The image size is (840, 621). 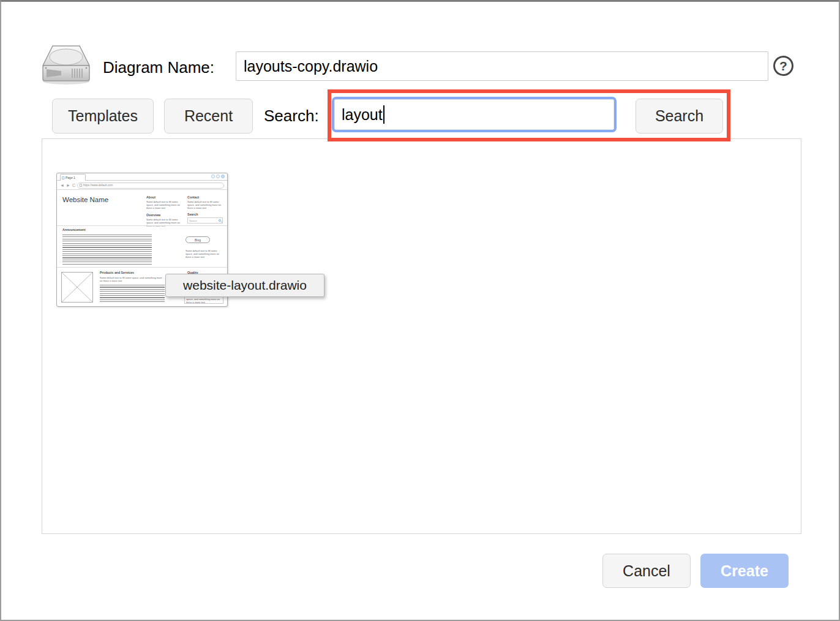 I want to click on back-arrow-icon: ◄, so click(x=62, y=185).